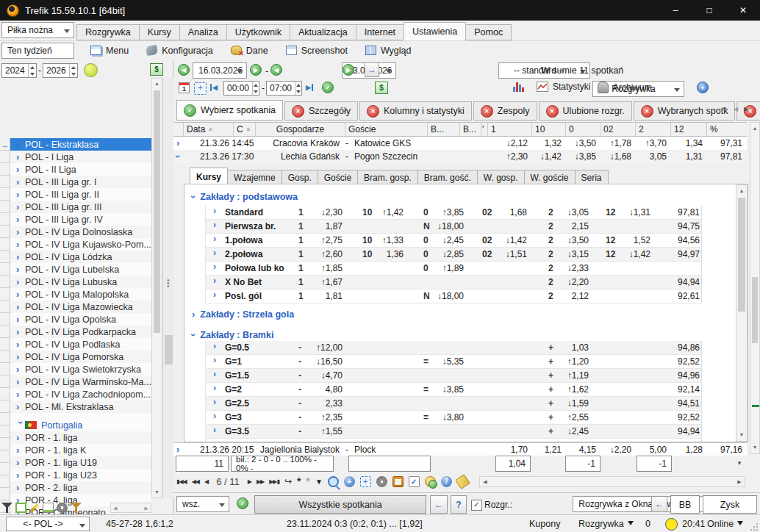 This screenshot has width=760, height=532. I want to click on confirm-icon: ✓, so click(243, 503).